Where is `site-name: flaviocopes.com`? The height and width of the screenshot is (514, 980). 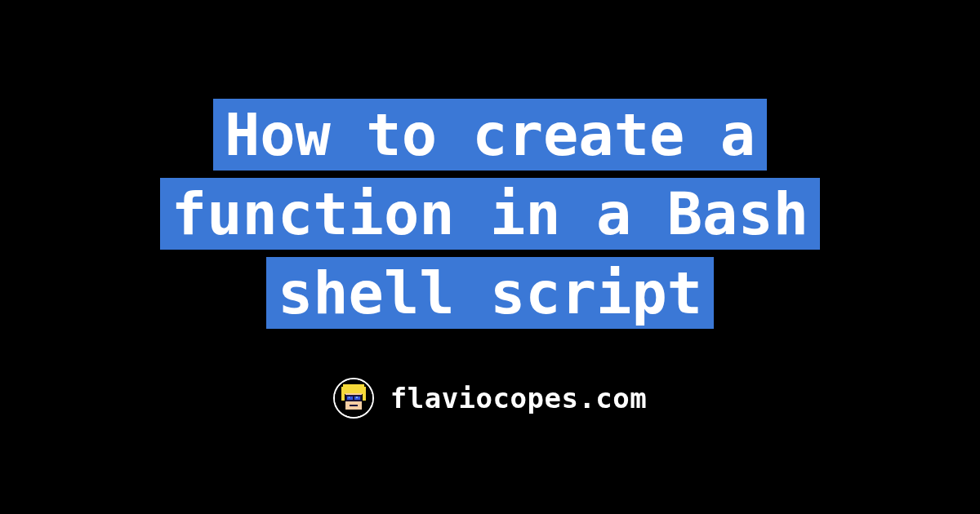
site-name: flaviocopes.com is located at coordinates (519, 398).